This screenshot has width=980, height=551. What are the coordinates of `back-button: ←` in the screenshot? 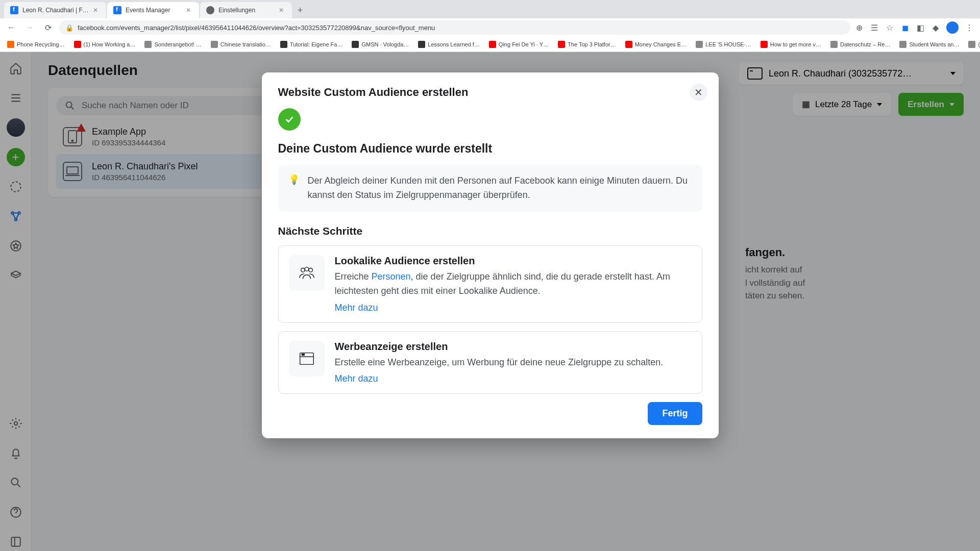 It's located at (11, 28).